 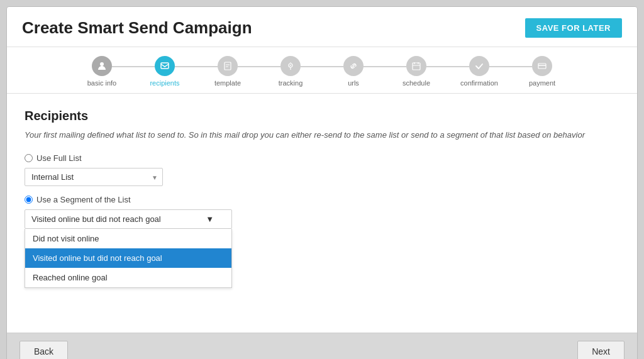 I want to click on segment-radio, so click(x=29, y=200).